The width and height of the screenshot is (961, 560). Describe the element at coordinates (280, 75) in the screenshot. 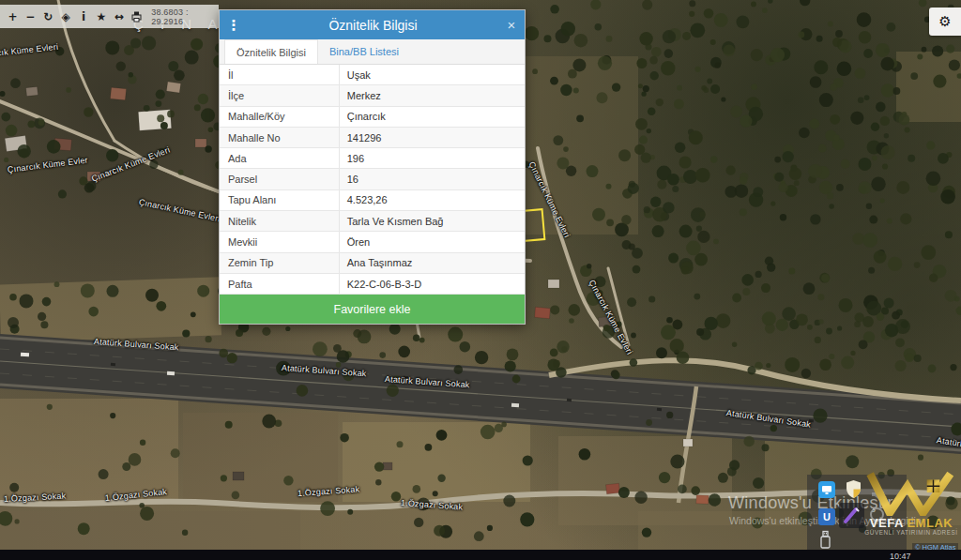

I see `row-label: İl` at that location.